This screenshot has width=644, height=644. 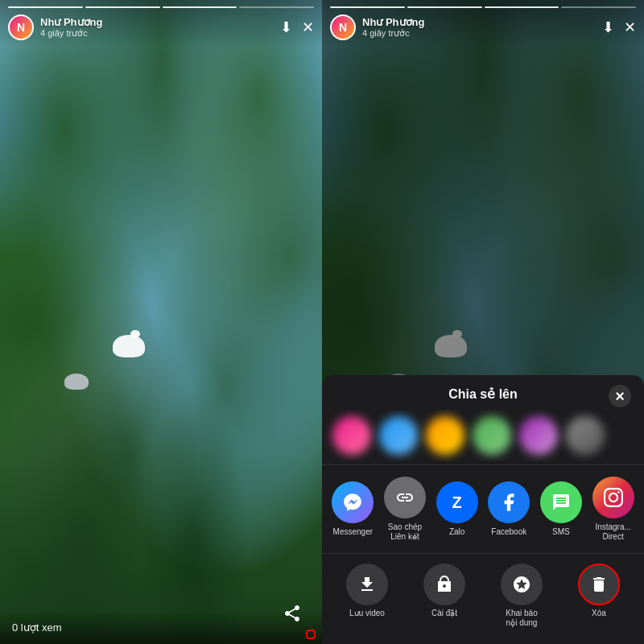 What do you see at coordinates (308, 27) in the screenshot?
I see `close-icon-left: ✕` at bounding box center [308, 27].